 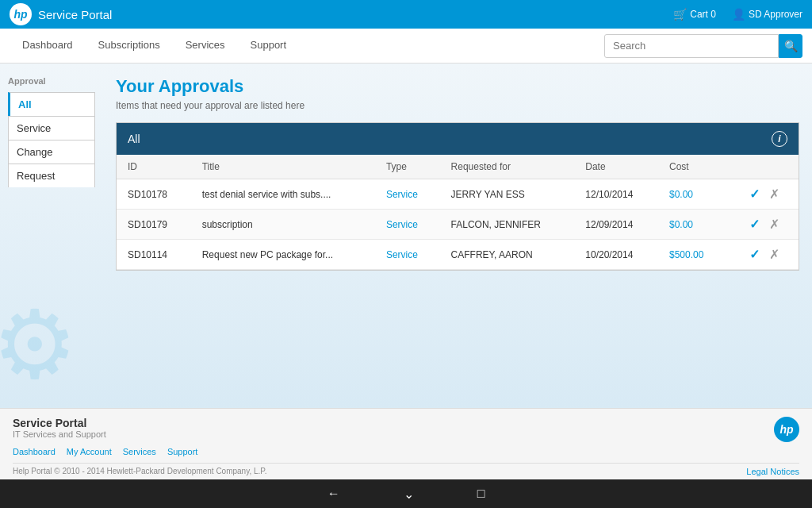 What do you see at coordinates (39, 344) in the screenshot?
I see `gear-watermark: ⚙` at bounding box center [39, 344].